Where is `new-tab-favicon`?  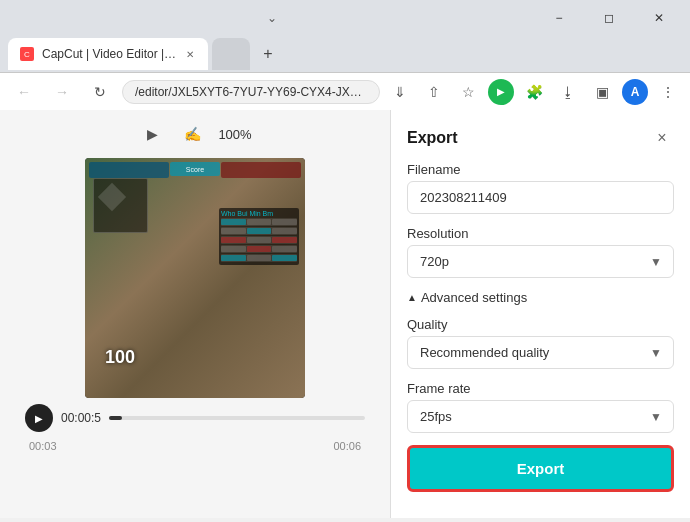
new-tab-favicon is located at coordinates (231, 54).